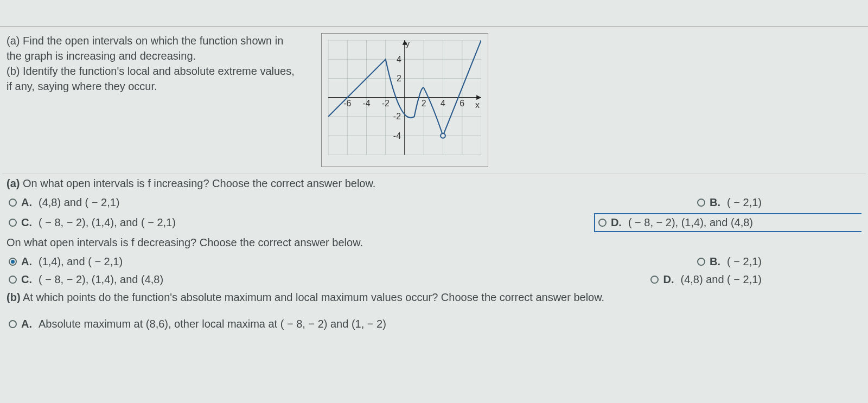 The height and width of the screenshot is (403, 868). What do you see at coordinates (407, 44) in the screenshot?
I see `svg-text: y` at bounding box center [407, 44].